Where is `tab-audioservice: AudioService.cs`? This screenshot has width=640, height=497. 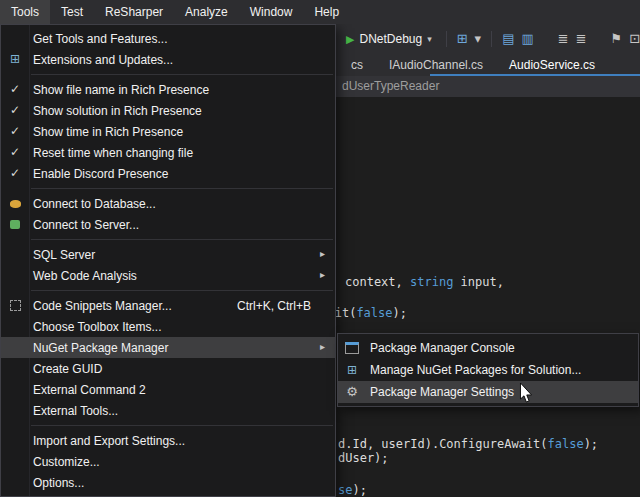
tab-audioservice: AudioService.cs is located at coordinates (552, 65).